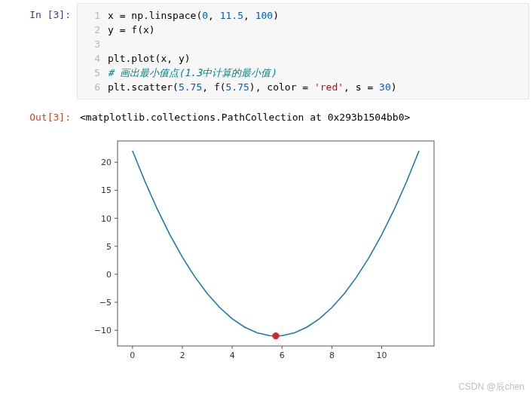 This screenshot has width=532, height=398. Describe the element at coordinates (105, 303) in the screenshot. I see `svg-text: −5` at that location.